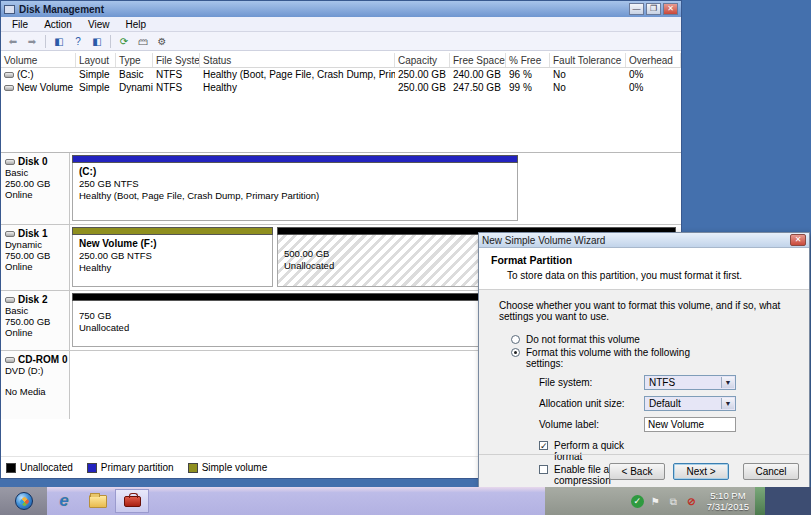 The width and height of the screenshot is (811, 515). Describe the element at coordinates (36, 188) in the screenshot. I see `disk0-label: Disk 0 Basic 250.00 GB Online` at that location.